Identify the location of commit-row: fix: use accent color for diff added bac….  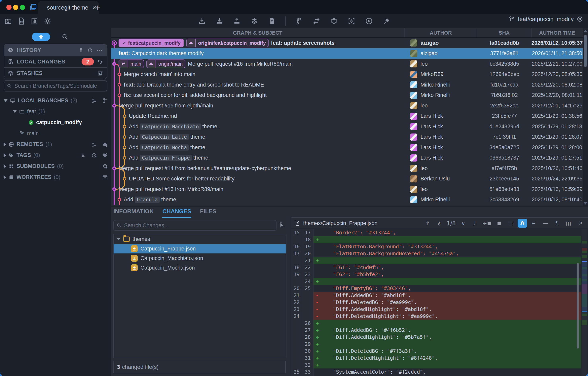
(347, 95).